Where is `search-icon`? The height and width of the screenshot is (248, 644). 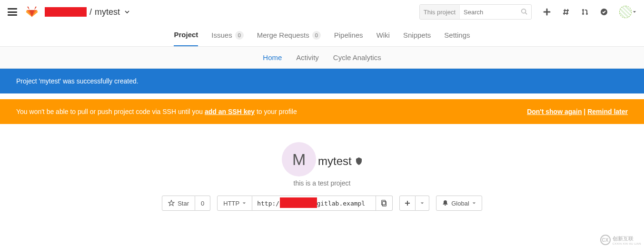
search-icon is located at coordinates (524, 12).